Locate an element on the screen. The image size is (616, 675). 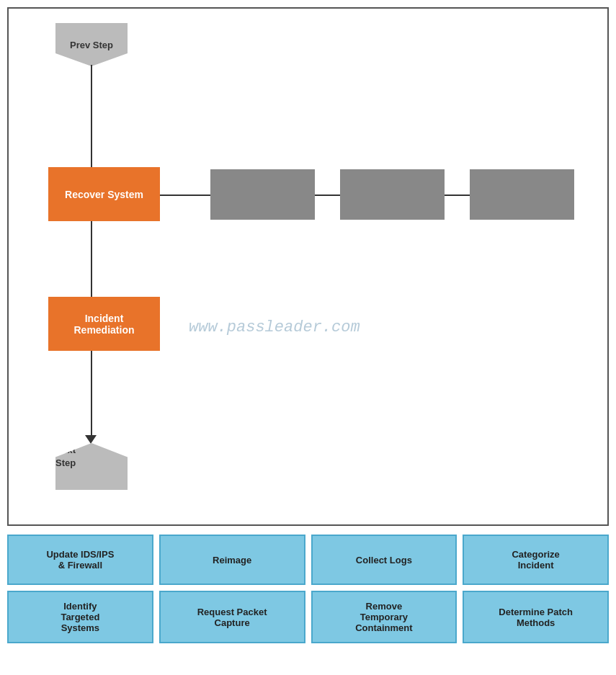
incident-remediation-box: Incident Remediation is located at coordinates (104, 324).